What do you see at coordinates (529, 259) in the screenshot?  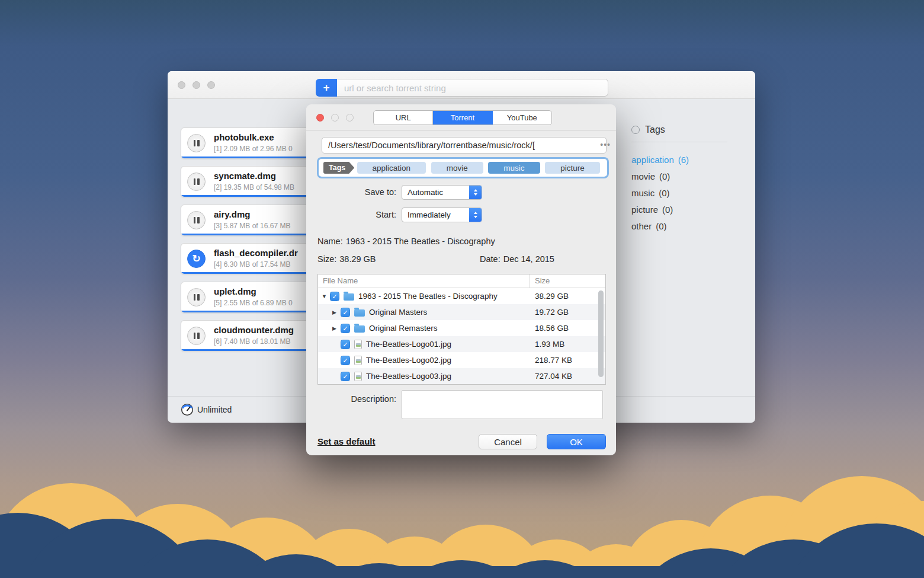 I see `date-value: Dec 14, 2015` at bounding box center [529, 259].